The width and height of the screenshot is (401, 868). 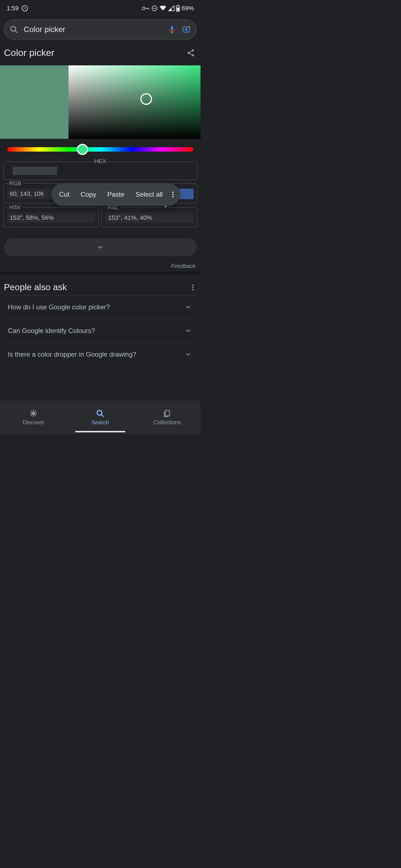 I want to click on paa-question: Can Google identify Colours?, so click(x=51, y=331).